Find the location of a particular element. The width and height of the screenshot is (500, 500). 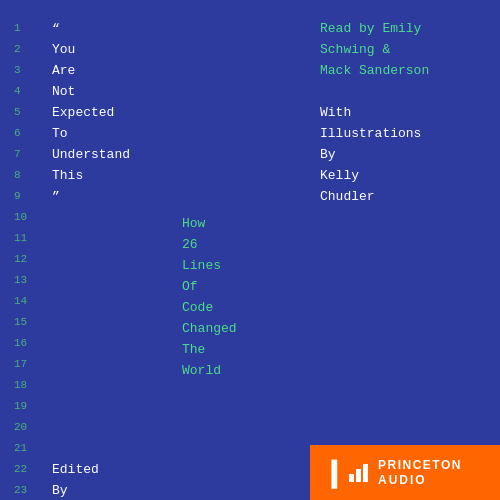

line-num-16: 16 is located at coordinates (20, 344).